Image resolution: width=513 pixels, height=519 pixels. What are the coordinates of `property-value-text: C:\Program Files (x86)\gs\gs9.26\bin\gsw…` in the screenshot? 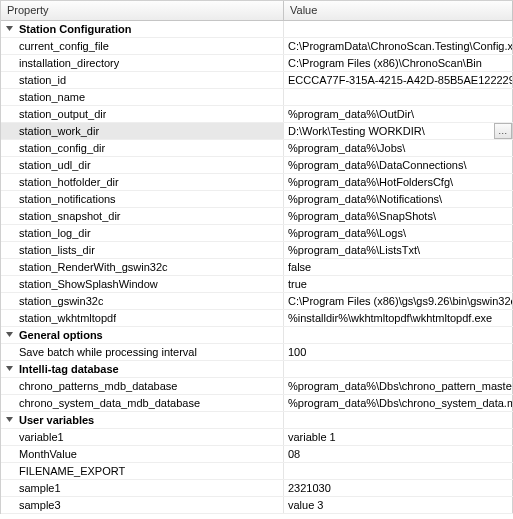 It's located at (400, 301).